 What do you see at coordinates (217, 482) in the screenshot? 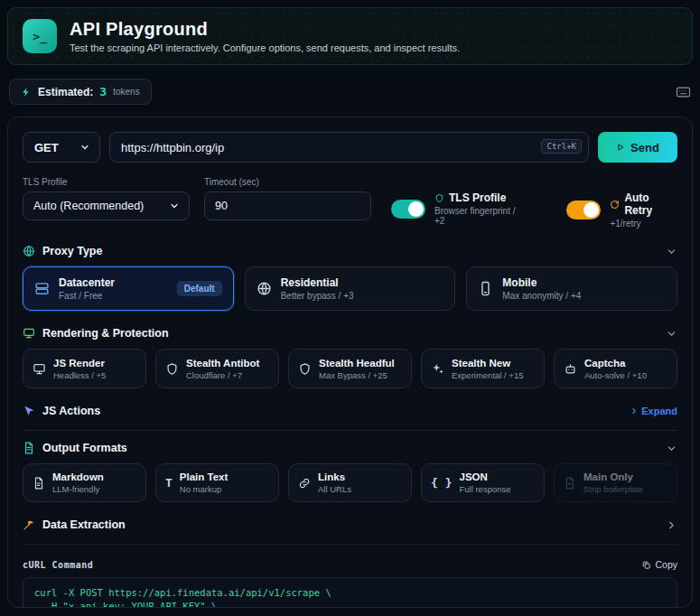
I see `output-card-plain-text: T Plain Text No markup` at bounding box center [217, 482].